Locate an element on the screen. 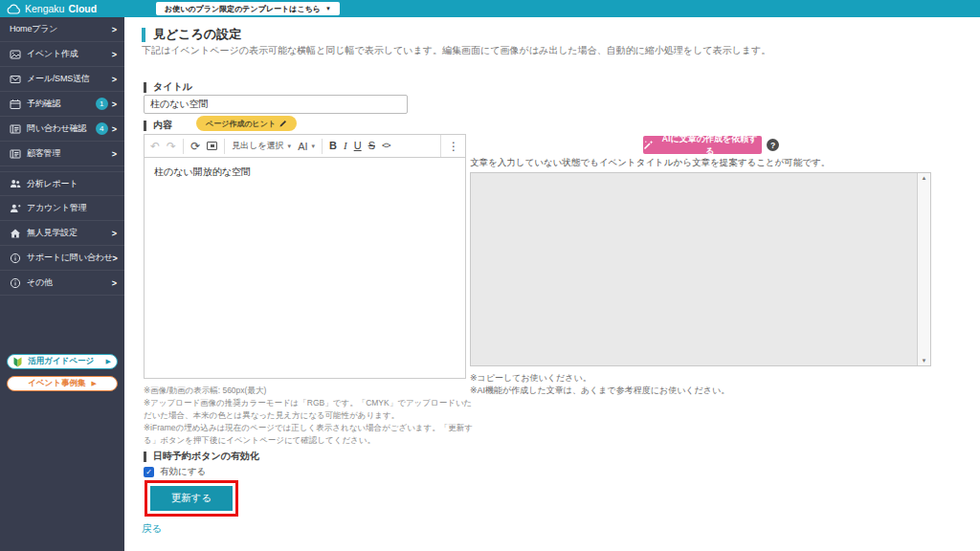 This screenshot has height=551, width=980. sidebar-item-unmanned-tour-settings: 無人見学設定 > is located at coordinates (62, 233).